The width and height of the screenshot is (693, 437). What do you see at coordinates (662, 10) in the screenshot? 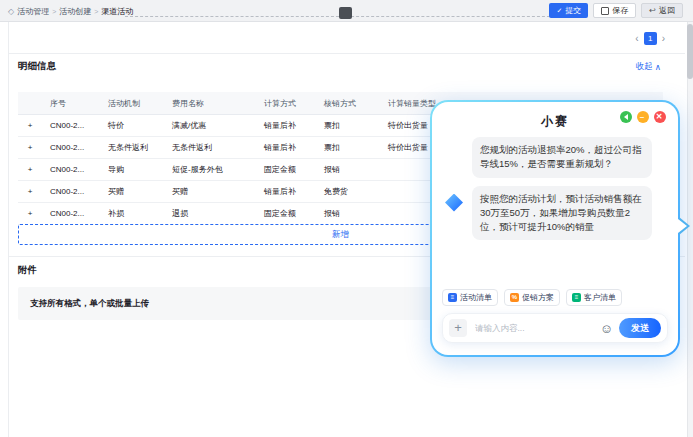
I see `back-button: 返回` at bounding box center [662, 10].